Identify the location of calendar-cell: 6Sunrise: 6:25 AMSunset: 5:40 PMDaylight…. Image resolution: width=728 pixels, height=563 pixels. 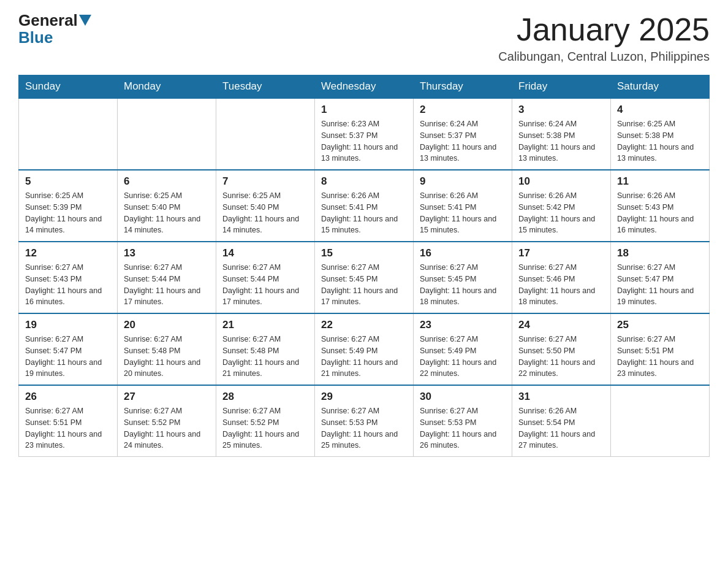
(167, 206).